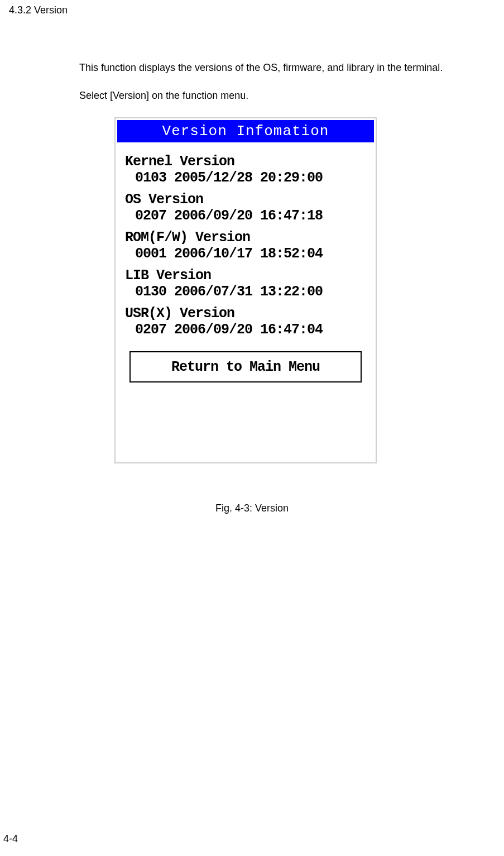 The width and height of the screenshot is (504, 856). What do you see at coordinates (246, 329) in the screenshot?
I see `version-value: 0207 2006/09/20 16:47:04` at bounding box center [246, 329].